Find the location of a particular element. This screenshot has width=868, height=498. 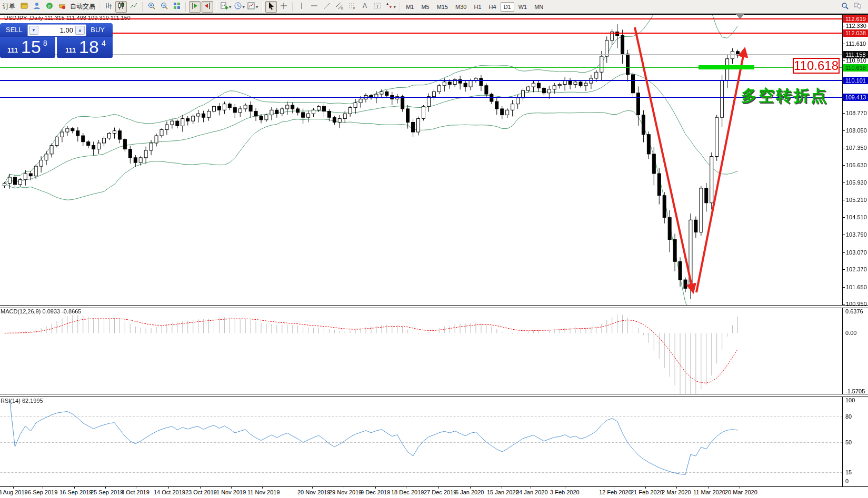

svg-text: F is located at coordinates (354, 8).